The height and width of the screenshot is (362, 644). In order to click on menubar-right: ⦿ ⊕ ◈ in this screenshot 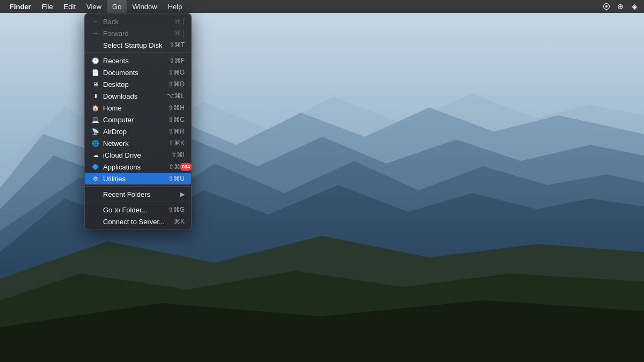, I will do `click(620, 6)`.